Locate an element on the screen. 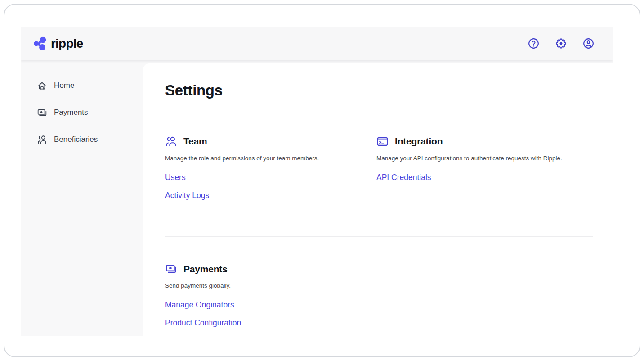 This screenshot has width=644, height=361. sidebar-item-label: Beneficiaries is located at coordinates (76, 140).